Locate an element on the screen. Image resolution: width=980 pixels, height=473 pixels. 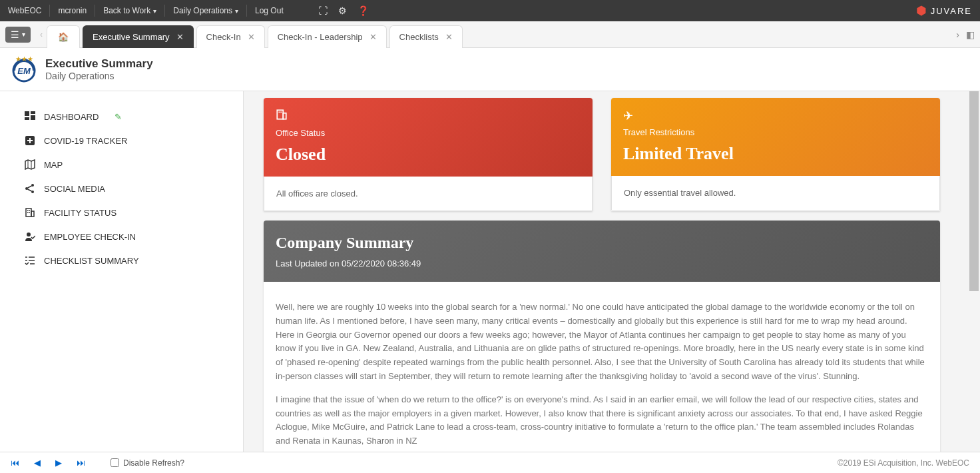
topbar-dailyops: Daily Operations ▾ is located at coordinates (206, 11).